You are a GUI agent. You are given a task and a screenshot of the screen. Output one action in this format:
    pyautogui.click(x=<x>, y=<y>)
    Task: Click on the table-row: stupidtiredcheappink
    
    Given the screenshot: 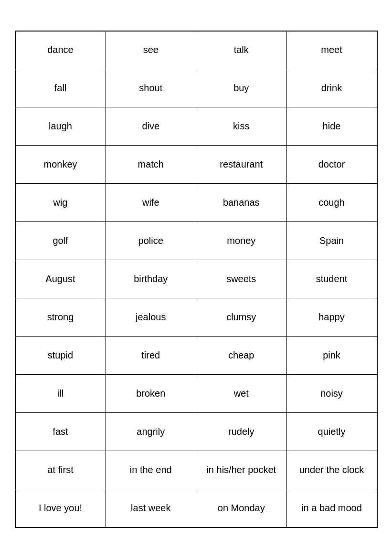 What is the action you would take?
    pyautogui.click(x=196, y=356)
    